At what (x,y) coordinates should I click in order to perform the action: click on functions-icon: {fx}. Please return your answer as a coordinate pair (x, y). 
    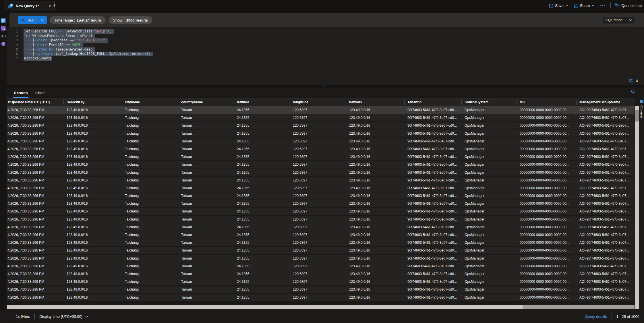
    Looking at the image, I should click on (3, 36).